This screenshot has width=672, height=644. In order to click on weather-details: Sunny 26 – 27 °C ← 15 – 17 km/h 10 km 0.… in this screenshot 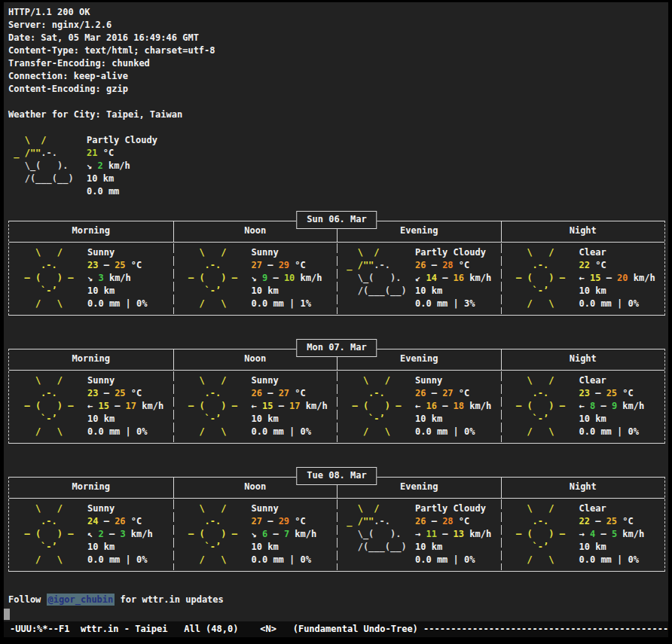, I will do `click(289, 407)`.